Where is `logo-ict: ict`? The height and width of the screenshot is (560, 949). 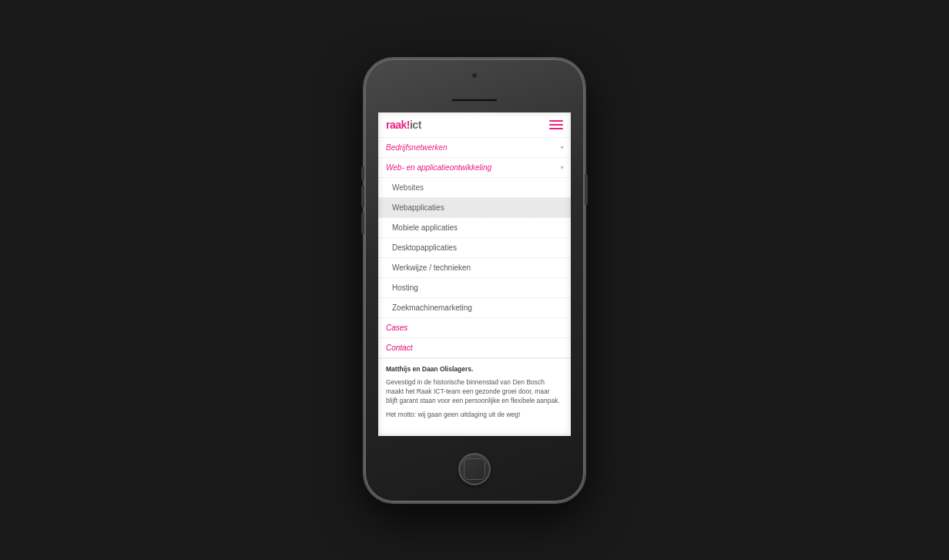 logo-ict: ict is located at coordinates (416, 125).